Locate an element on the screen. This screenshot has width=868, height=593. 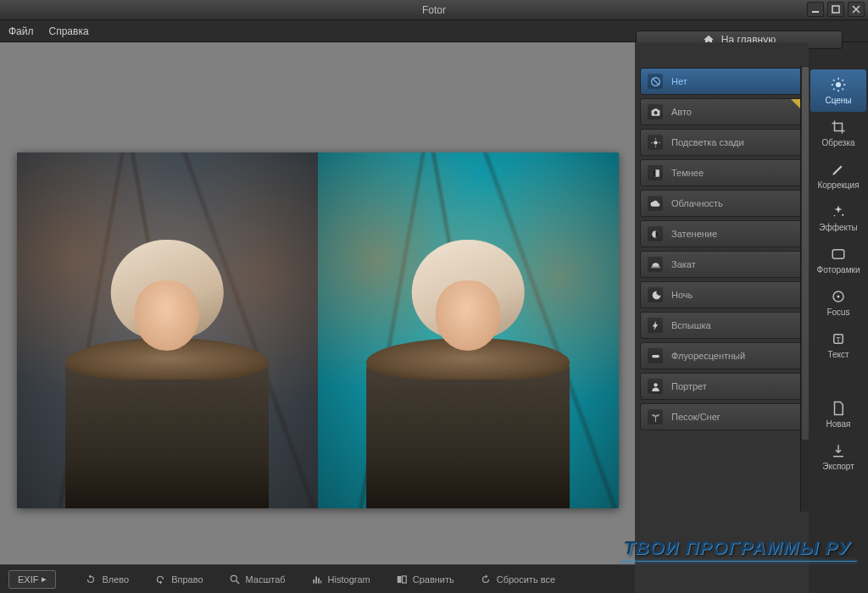
tool-label: Focus is located at coordinates (837, 312).